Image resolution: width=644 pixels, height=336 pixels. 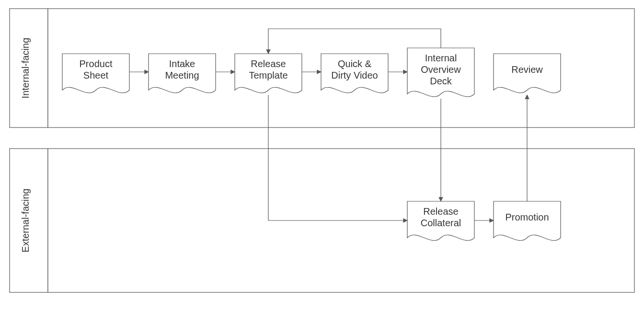 What do you see at coordinates (25, 220) in the screenshot?
I see `lane-external-label: External-facing` at bounding box center [25, 220].